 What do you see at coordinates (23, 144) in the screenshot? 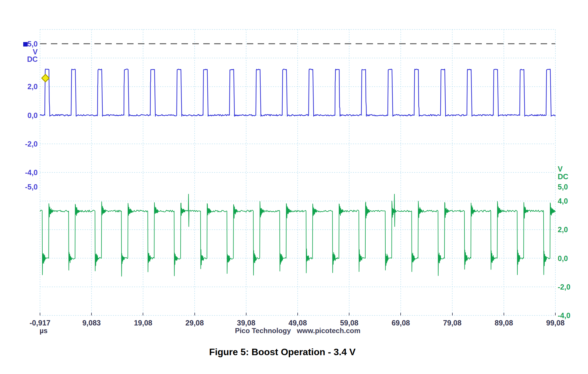
I see `left-axis-tick--2: -2,0` at bounding box center [23, 144].